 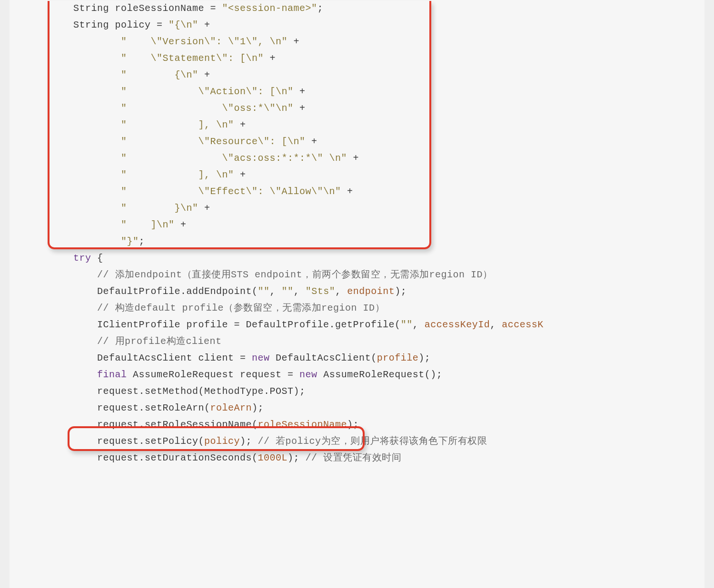 What do you see at coordinates (216, 291) in the screenshot?
I see `code-line: DefaultProfile.addEndpoint("", "", "Sts"…` at bounding box center [216, 291].